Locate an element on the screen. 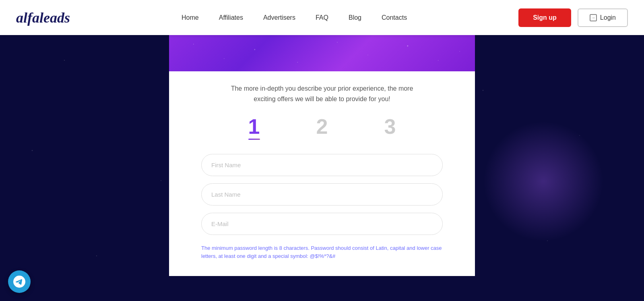 This screenshot has width=644, height=301. login-icon: → is located at coordinates (593, 18).